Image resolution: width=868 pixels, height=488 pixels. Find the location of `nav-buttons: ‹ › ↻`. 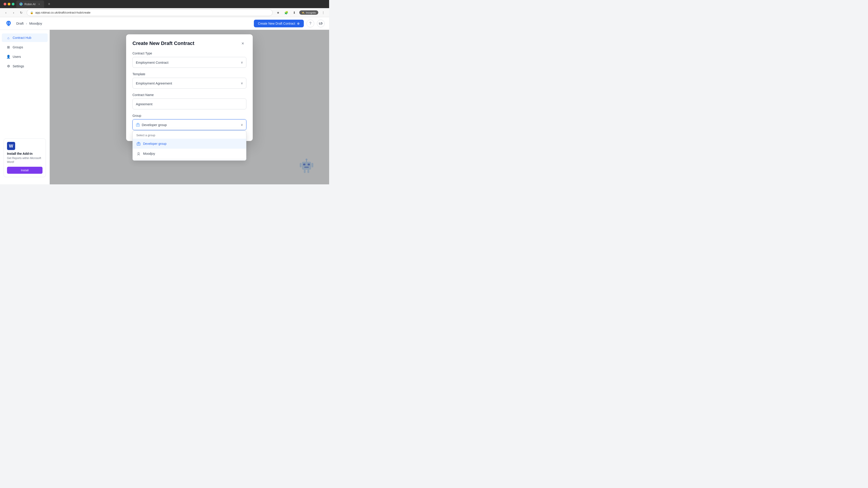

nav-buttons: ‹ › ↻ is located at coordinates (13, 13).